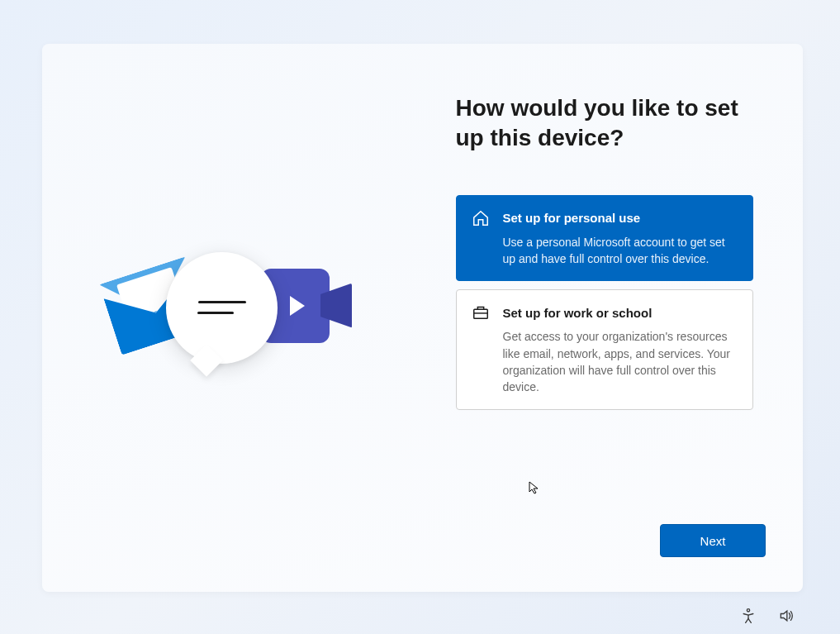 This screenshot has width=840, height=634. What do you see at coordinates (621, 251) in the screenshot?
I see `option-personal-description: Use a personal Microsoft account to get …` at bounding box center [621, 251].